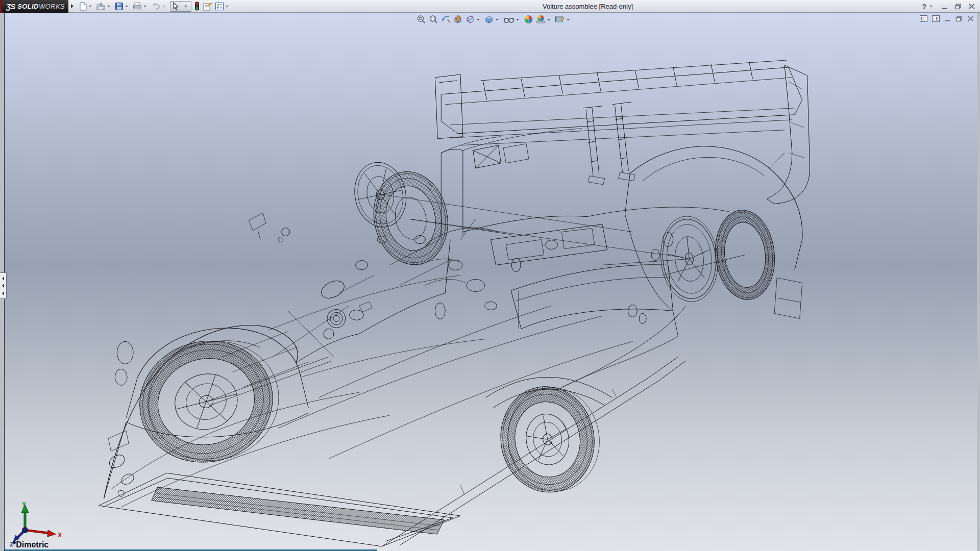 Image resolution: width=980 pixels, height=551 pixels. Describe the element at coordinates (931, 6) in the screenshot. I see `help-dropdown-icon` at that location.